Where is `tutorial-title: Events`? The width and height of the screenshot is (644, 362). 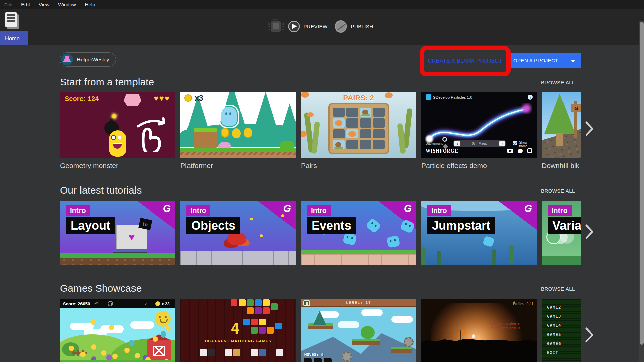 tutorial-title: Events is located at coordinates (331, 226).